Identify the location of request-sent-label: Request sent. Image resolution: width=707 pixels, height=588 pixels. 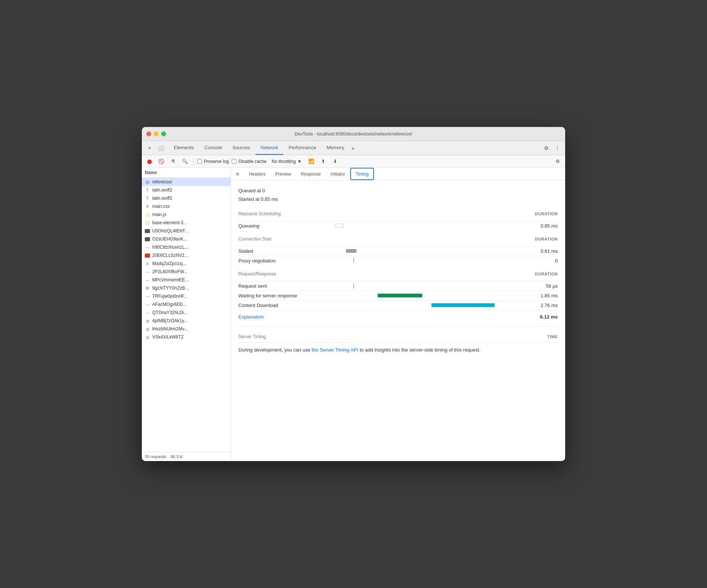
(272, 286).